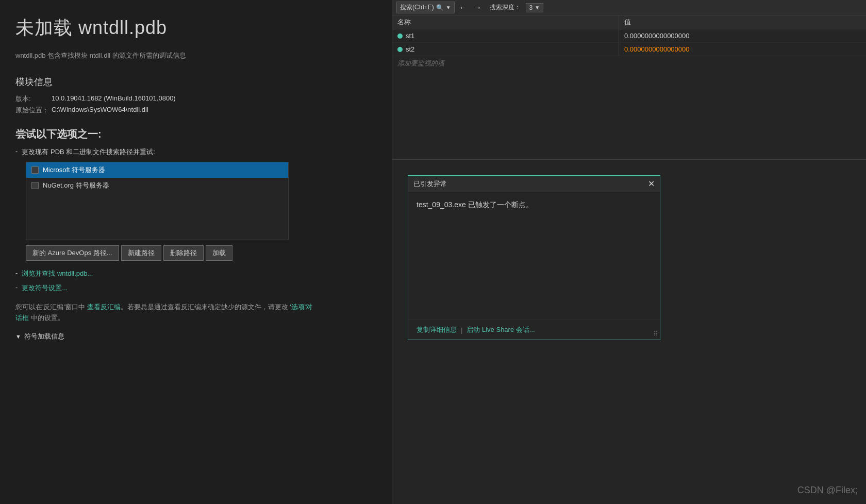 The image size is (866, 504). What do you see at coordinates (534, 184) in the screenshot?
I see `dialog-title-bar: 已引发异常 ✕` at bounding box center [534, 184].